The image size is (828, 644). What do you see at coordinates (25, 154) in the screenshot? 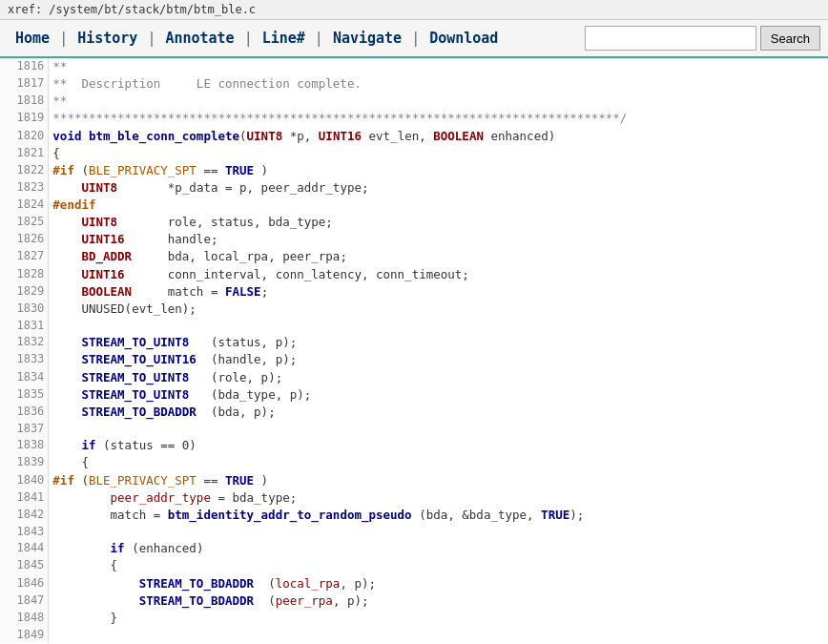
I see `line-number: 1821` at bounding box center [25, 154].